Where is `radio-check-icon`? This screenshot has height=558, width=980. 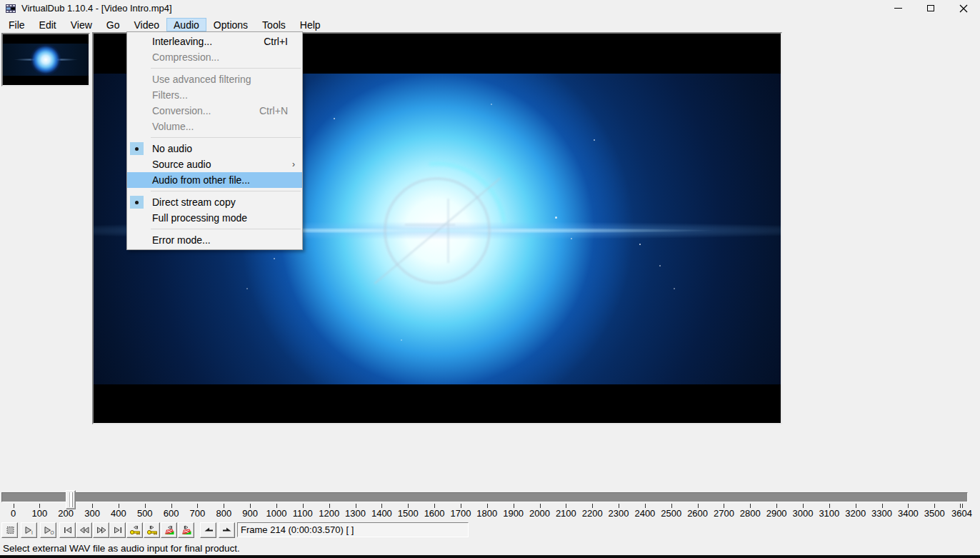 radio-check-icon is located at coordinates (137, 149).